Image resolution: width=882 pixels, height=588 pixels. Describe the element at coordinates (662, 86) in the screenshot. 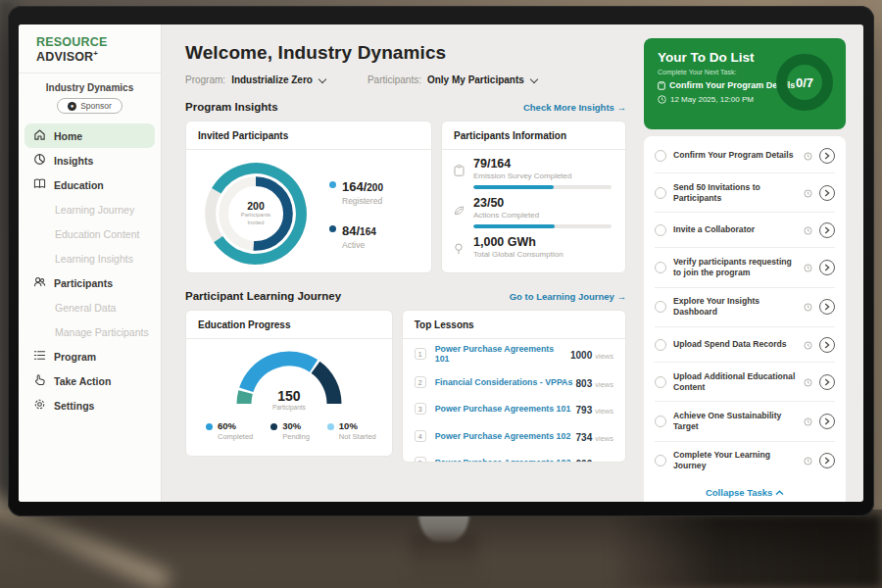

I see `clipboard-icon` at that location.